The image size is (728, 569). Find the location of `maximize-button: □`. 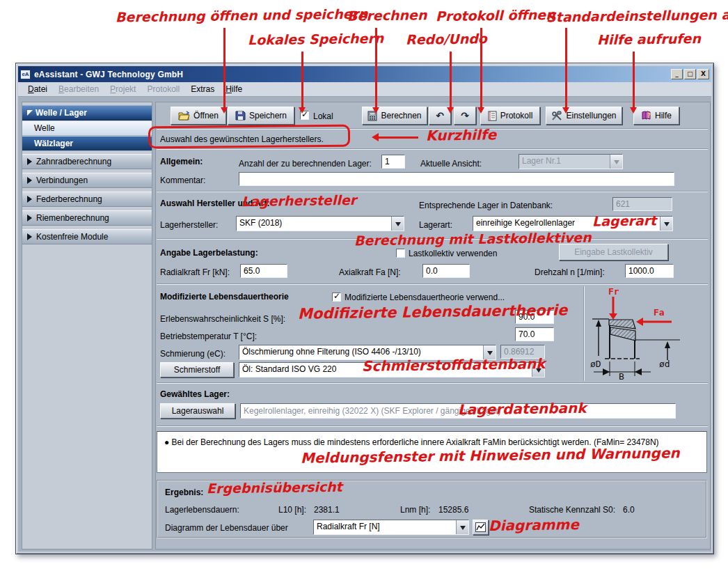

maximize-button: □ is located at coordinates (690, 74).